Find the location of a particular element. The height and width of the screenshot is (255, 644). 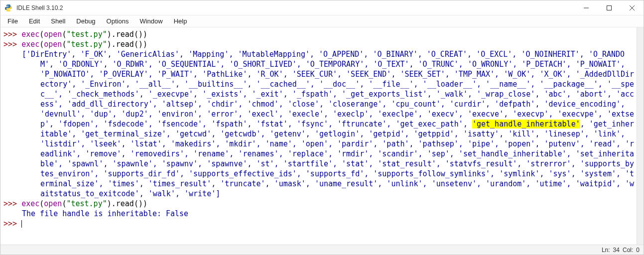

titlebar: IDLE Shell 3.10.2 is located at coordinates (322, 8).